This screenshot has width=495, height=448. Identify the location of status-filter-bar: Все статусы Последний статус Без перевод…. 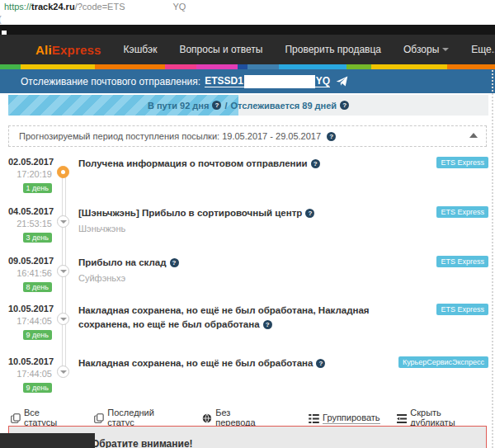
(249, 418).